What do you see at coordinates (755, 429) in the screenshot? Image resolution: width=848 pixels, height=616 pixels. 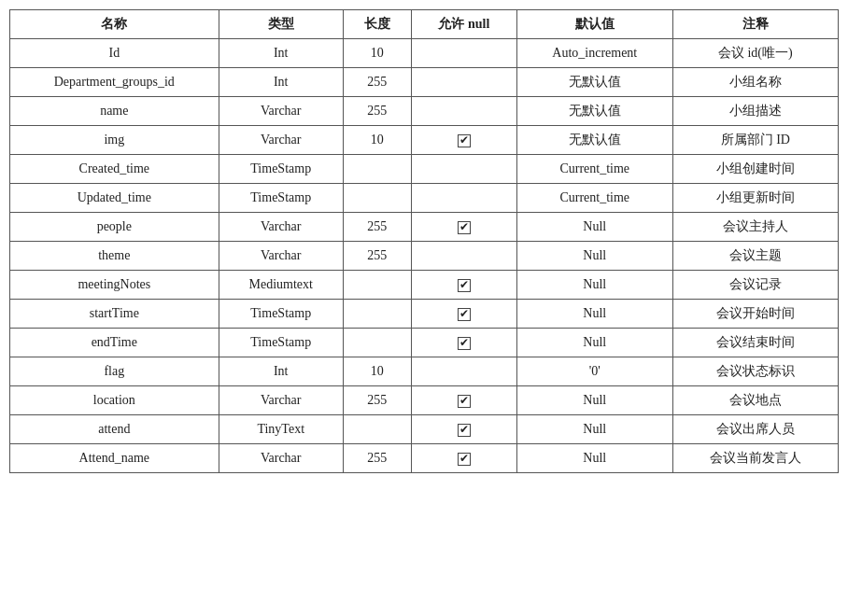 I see `table-cell-comment: 会议出席人员` at bounding box center [755, 429].